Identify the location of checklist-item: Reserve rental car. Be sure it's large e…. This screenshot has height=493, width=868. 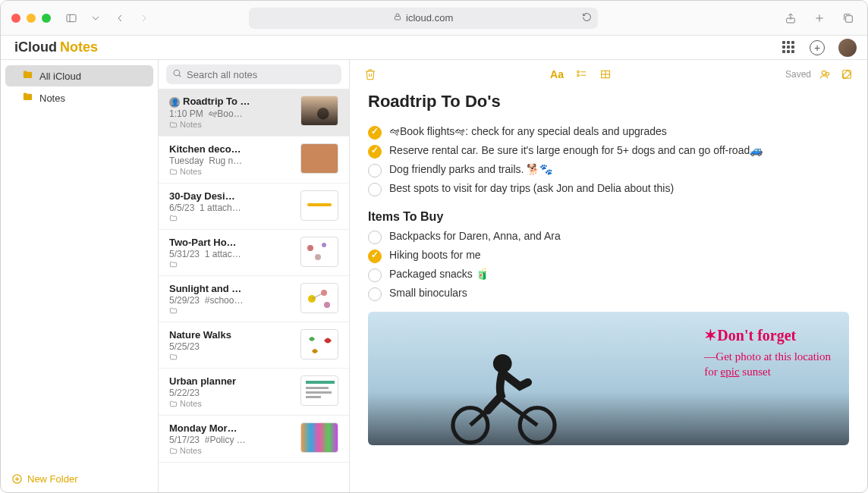
(609, 152).